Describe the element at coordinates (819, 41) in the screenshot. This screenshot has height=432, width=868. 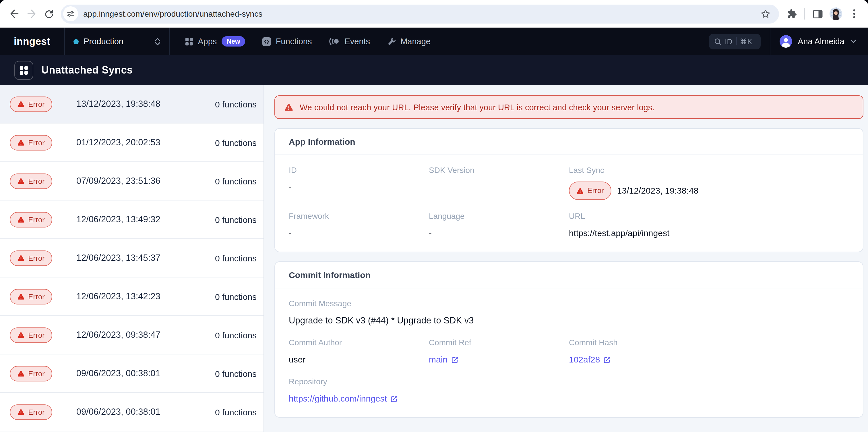
I see `user-menu: Ana Almeida` at that location.